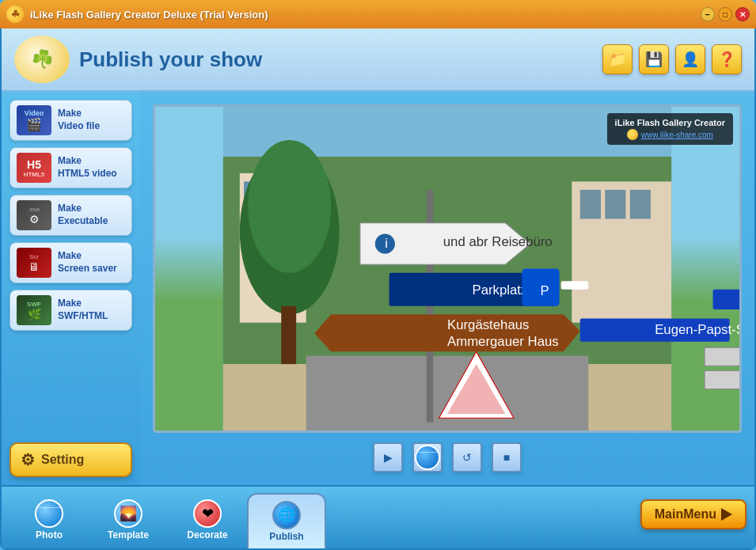 This screenshot has width=756, height=550. Describe the element at coordinates (71, 263) in the screenshot. I see `sidebar-item-screensaver: Scr 🖥 MakeScreen saver` at that location.